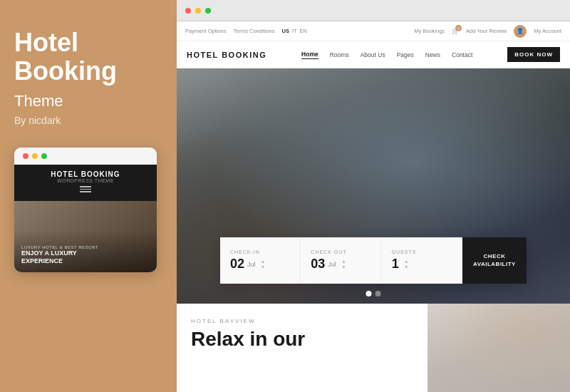  What do you see at coordinates (264, 267) in the screenshot?
I see `checkin-down-arrow: ▼` at bounding box center [264, 267].